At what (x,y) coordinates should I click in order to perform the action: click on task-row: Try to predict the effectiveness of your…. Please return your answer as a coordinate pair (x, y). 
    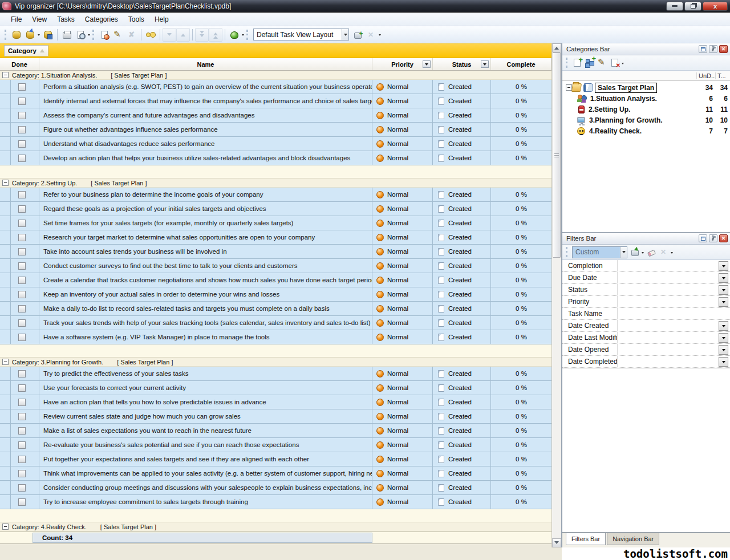
    Looking at the image, I should click on (276, 374).